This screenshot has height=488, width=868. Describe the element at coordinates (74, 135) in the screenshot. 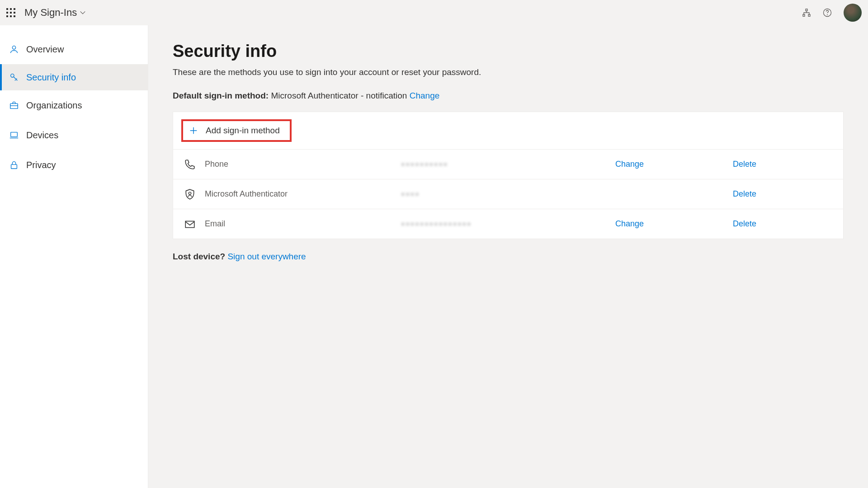

I see `sidebar-item-devices: Devices` at that location.